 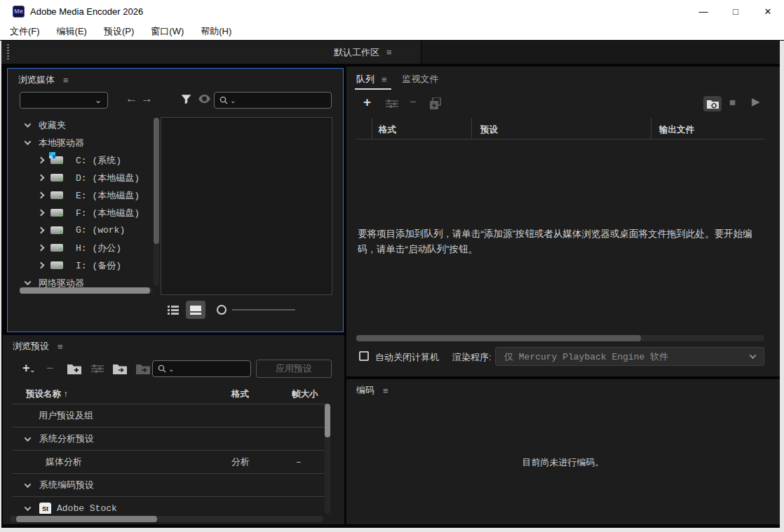 What do you see at coordinates (489, 130) in the screenshot?
I see `column-preset: 预设` at bounding box center [489, 130].